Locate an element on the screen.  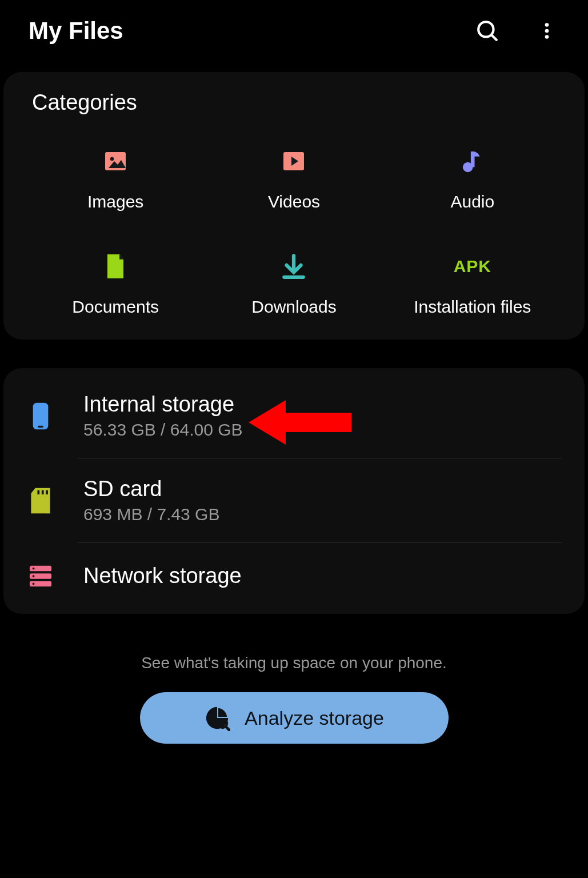
storage-title: SD card is located at coordinates (151, 489).